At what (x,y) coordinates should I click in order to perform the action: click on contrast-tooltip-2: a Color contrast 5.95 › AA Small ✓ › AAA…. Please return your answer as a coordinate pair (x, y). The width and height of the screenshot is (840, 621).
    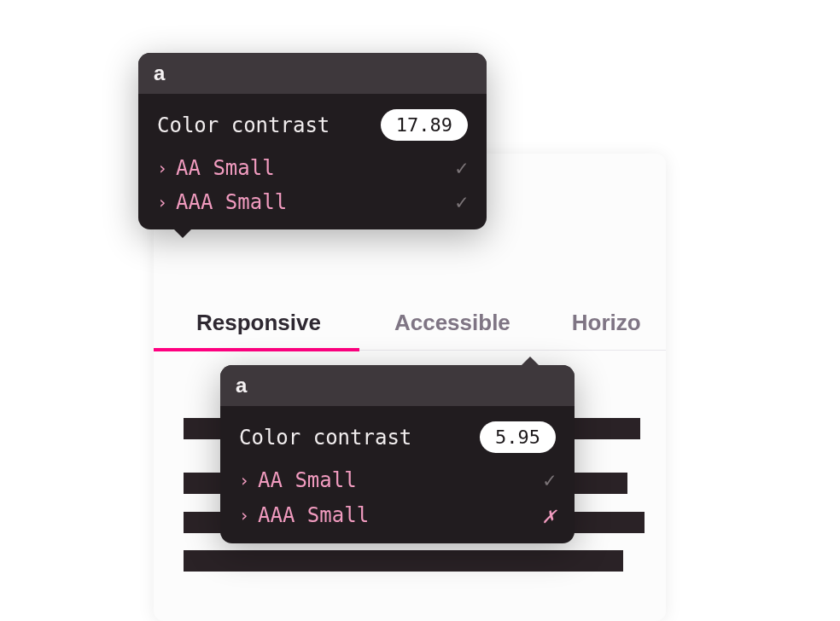
    Looking at the image, I should click on (398, 454).